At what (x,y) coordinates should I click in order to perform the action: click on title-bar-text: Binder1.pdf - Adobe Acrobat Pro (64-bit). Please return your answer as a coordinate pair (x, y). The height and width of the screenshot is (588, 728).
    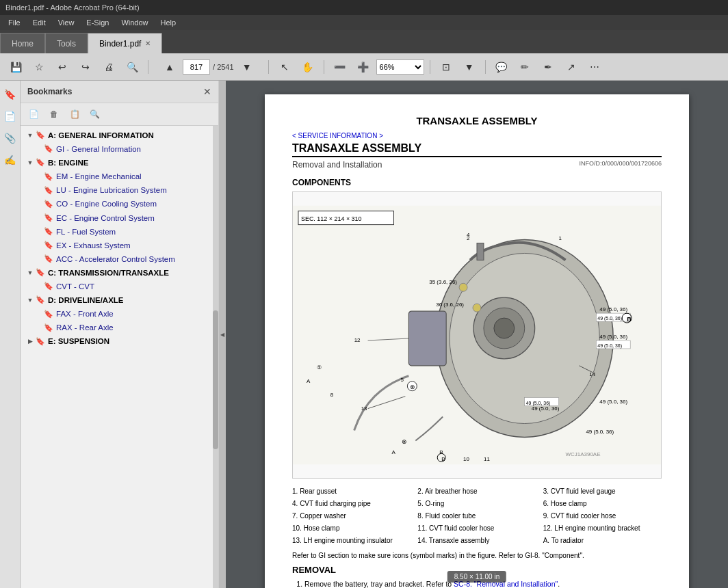
    Looking at the image, I should click on (73, 8).